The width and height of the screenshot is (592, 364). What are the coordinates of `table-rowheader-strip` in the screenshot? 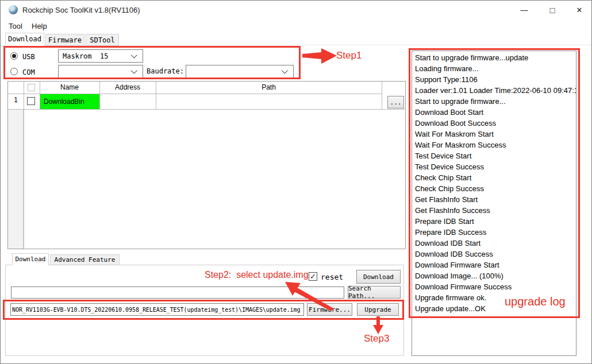 It's located at (16, 179).